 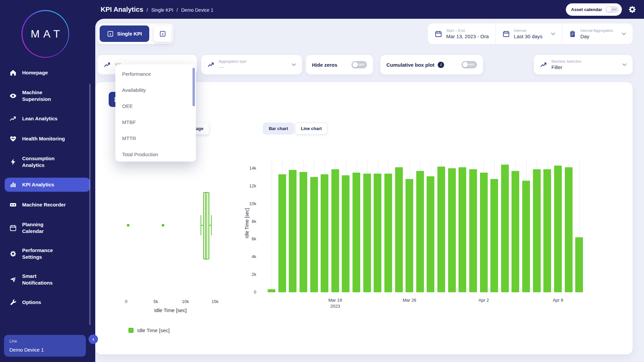 What do you see at coordinates (93, 339) in the screenshot?
I see `sidebar-collapse-button: ‹` at bounding box center [93, 339].